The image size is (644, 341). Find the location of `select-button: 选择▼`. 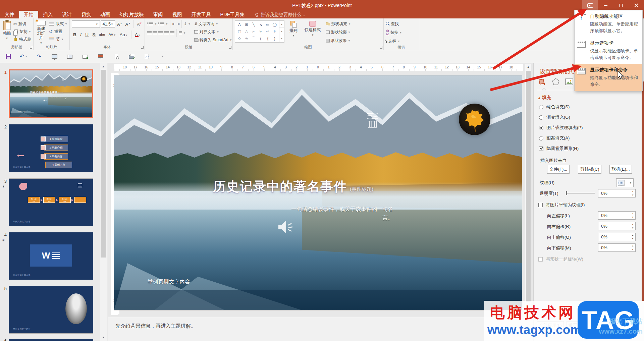

select-button: 选择▼ is located at coordinates (394, 41).